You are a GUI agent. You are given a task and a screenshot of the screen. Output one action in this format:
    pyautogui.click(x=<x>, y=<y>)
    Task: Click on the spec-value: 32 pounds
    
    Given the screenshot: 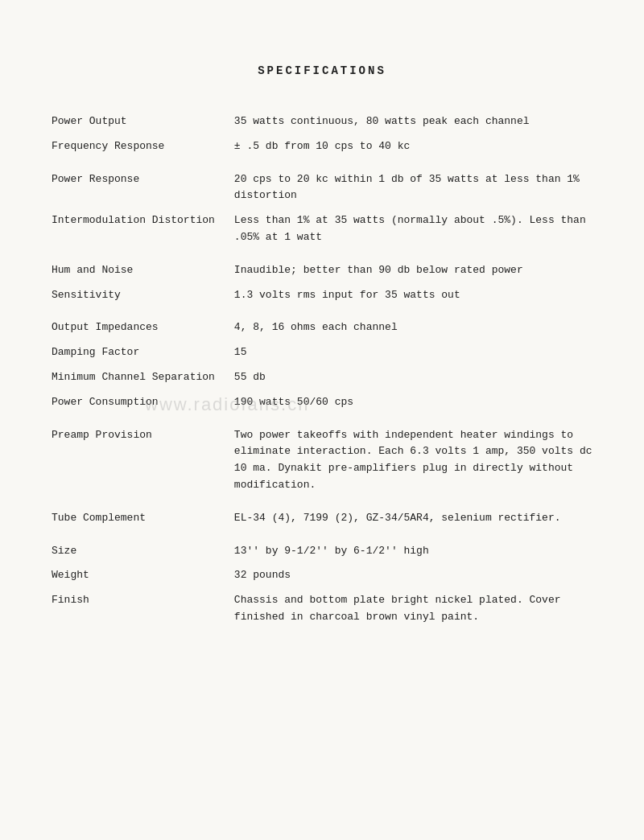 What is the action you would take?
    pyautogui.click(x=414, y=576)
    